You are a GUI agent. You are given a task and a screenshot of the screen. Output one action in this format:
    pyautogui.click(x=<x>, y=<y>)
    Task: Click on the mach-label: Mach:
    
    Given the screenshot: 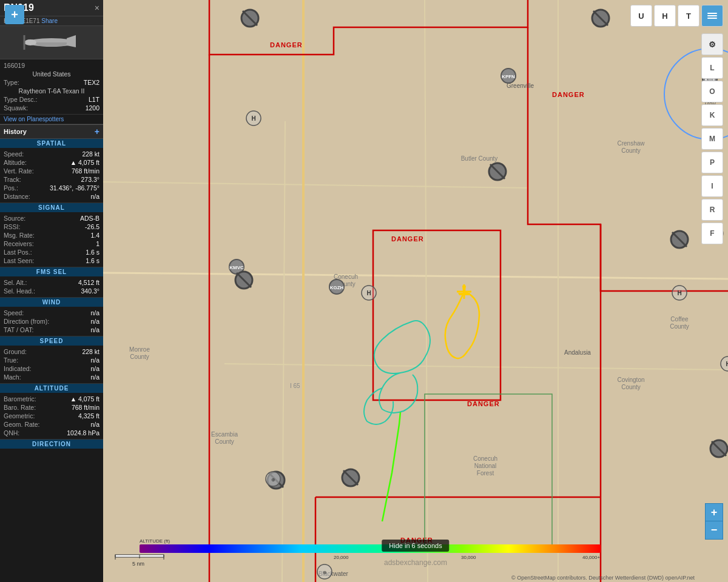 What is the action you would take?
    pyautogui.click(x=12, y=377)
    